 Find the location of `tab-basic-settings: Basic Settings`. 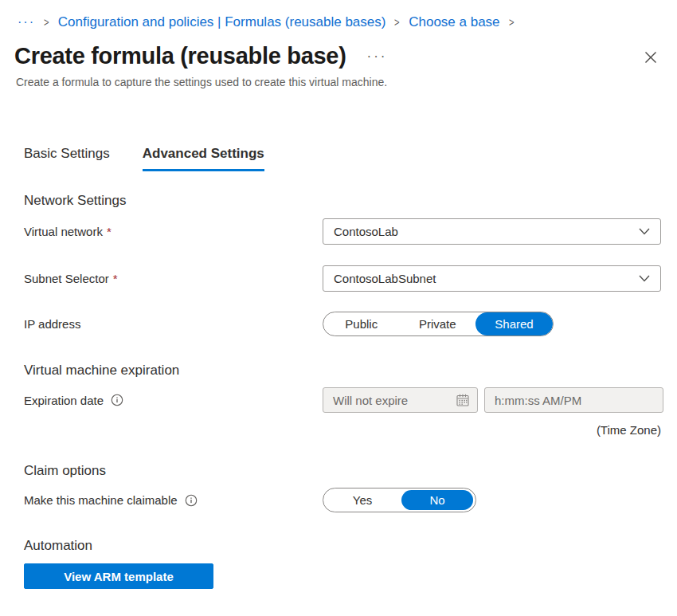

tab-basic-settings: Basic Settings is located at coordinates (67, 158).